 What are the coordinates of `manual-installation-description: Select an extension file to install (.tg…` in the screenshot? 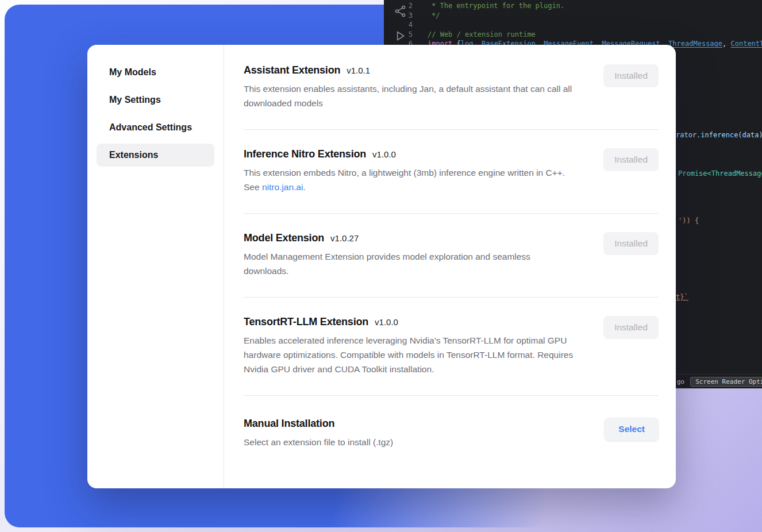 It's located at (318, 442).